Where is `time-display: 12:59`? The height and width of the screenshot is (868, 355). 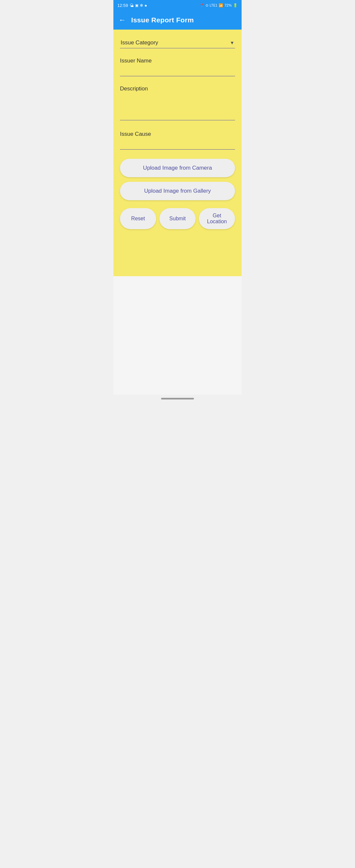 time-display: 12:59 is located at coordinates (123, 5).